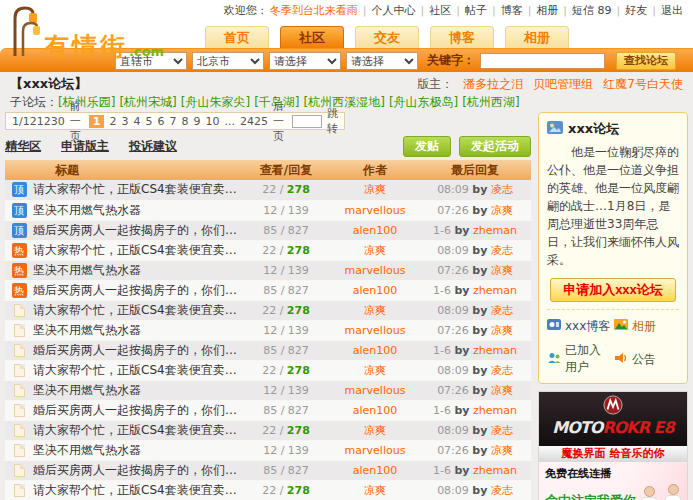 The image size is (693, 500). Describe the element at coordinates (580, 326) in the screenshot. I see `sidebar-link-blog: xxx博客` at that location.